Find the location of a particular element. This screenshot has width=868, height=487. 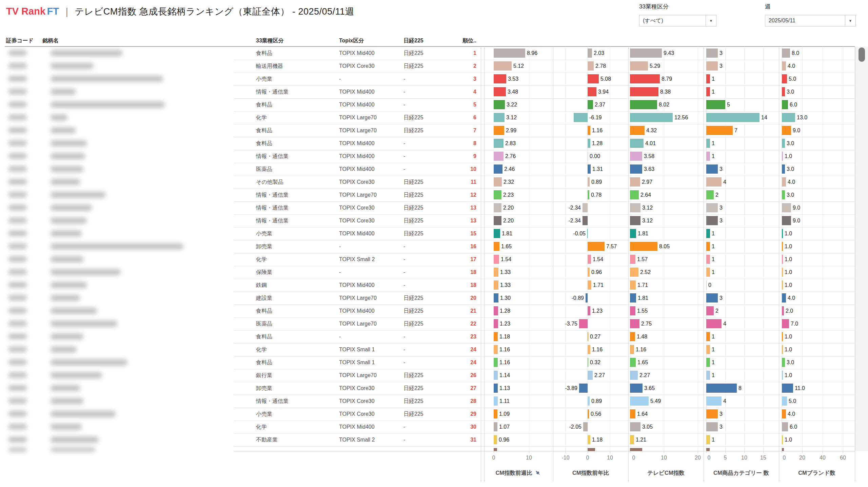

axis-title-yoy: CM指数前年比 is located at coordinates (591, 473).